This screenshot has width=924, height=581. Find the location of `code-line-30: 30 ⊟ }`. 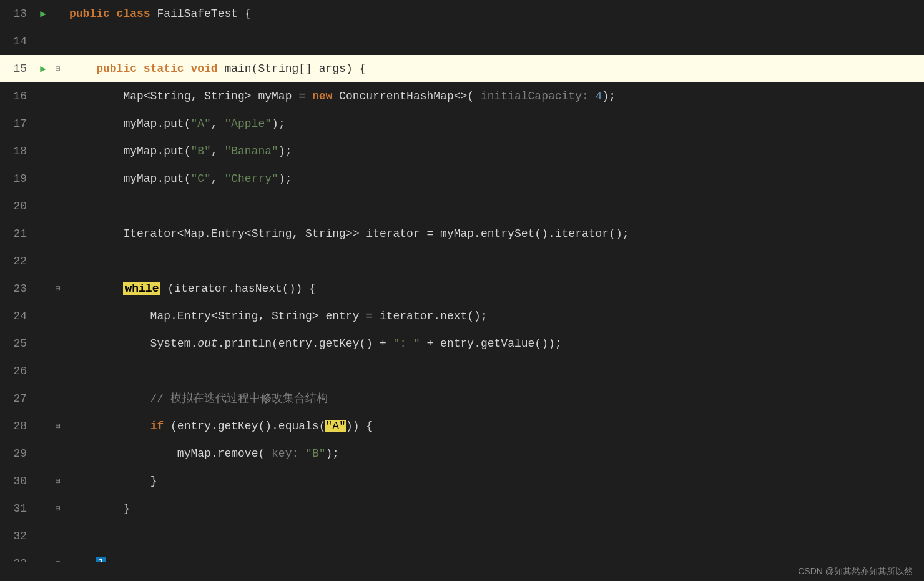

code-line-30: 30 ⊟ } is located at coordinates (462, 481).